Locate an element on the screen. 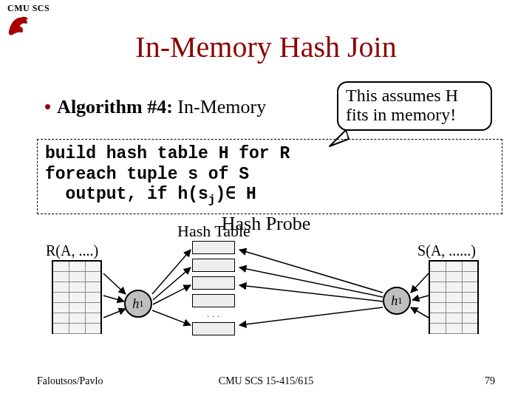  relation-s-table is located at coordinates (454, 297).